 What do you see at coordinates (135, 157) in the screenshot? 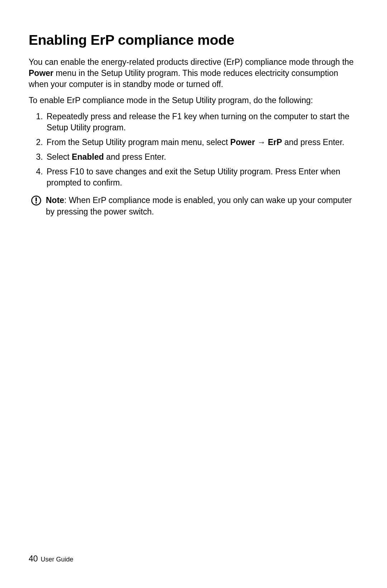
I see `step-3-c: and press Enter.` at bounding box center [135, 157].